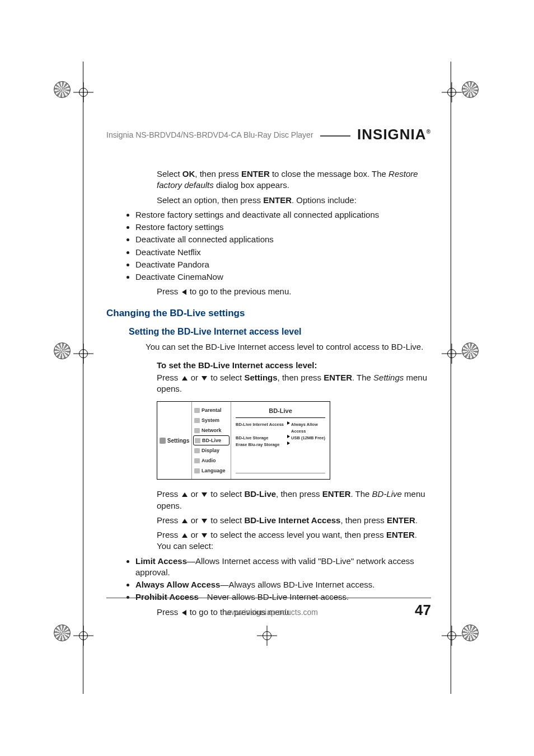 The height and width of the screenshot is (756, 534). I want to click on crop-guide-v-right, so click(451, 378).